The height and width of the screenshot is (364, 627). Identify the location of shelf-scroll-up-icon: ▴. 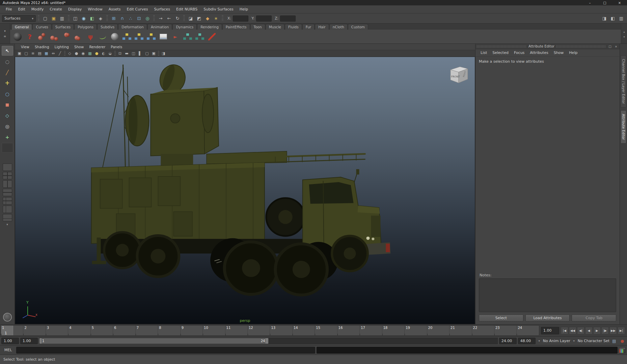
(624, 32).